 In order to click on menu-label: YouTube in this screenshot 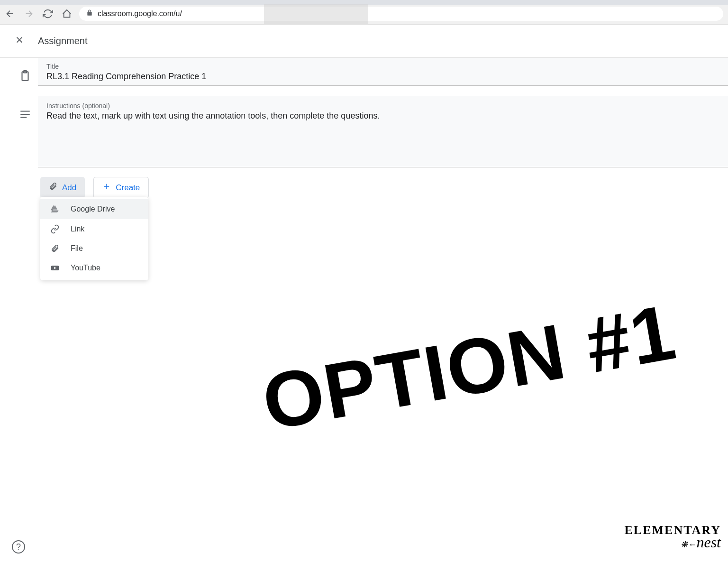, I will do `click(85, 268)`.